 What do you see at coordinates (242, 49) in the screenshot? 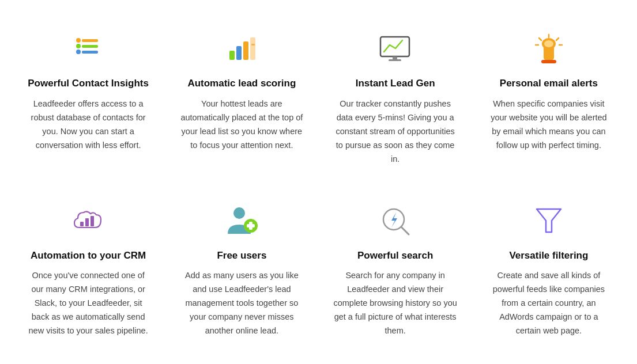
I see `bars-icon` at bounding box center [242, 49].